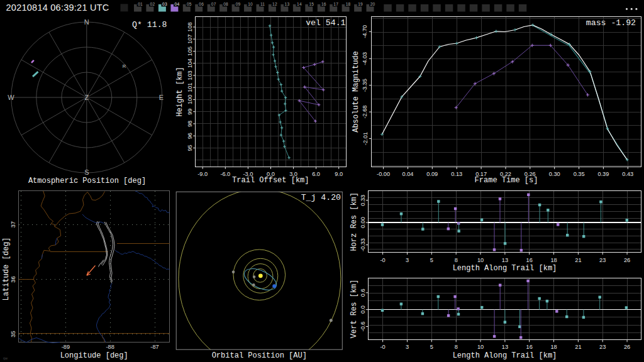 The image size is (644, 362). I want to click on svg-text: 06, so click(201, 4).